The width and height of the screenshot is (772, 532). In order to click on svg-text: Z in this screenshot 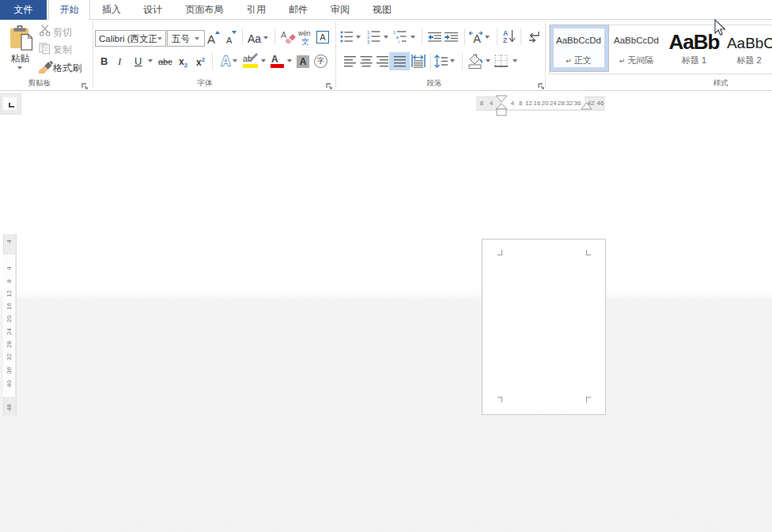, I will do `click(505, 40)`.